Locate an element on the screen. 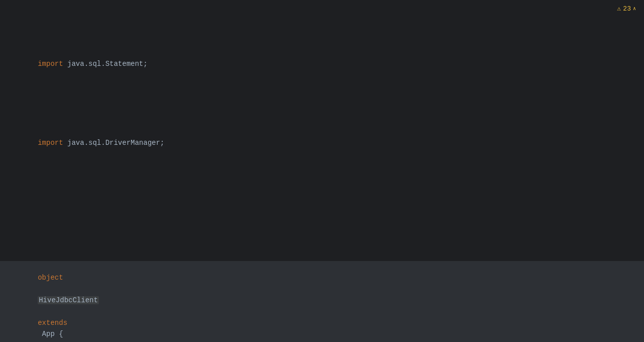 The width and height of the screenshot is (644, 342). line-1: import java.sql.Statement; is located at coordinates (322, 64).